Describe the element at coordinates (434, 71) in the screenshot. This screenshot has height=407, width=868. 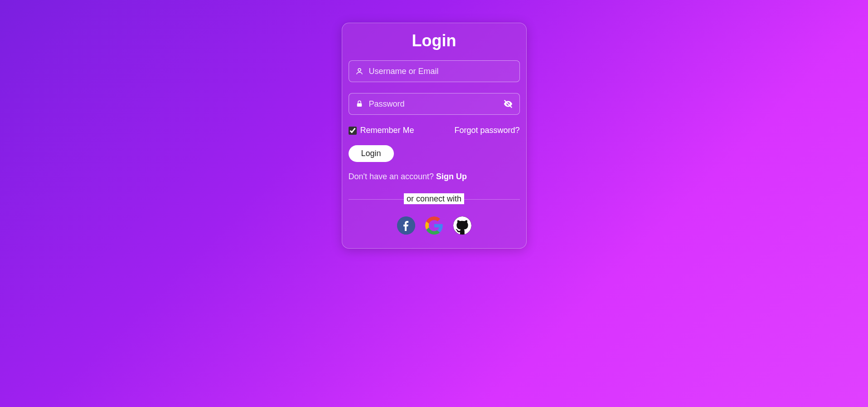
I see `username-field-wrap` at that location.